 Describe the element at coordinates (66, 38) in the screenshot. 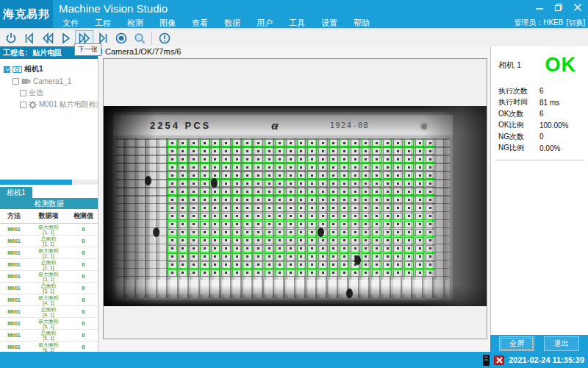

I see `play-icon` at that location.